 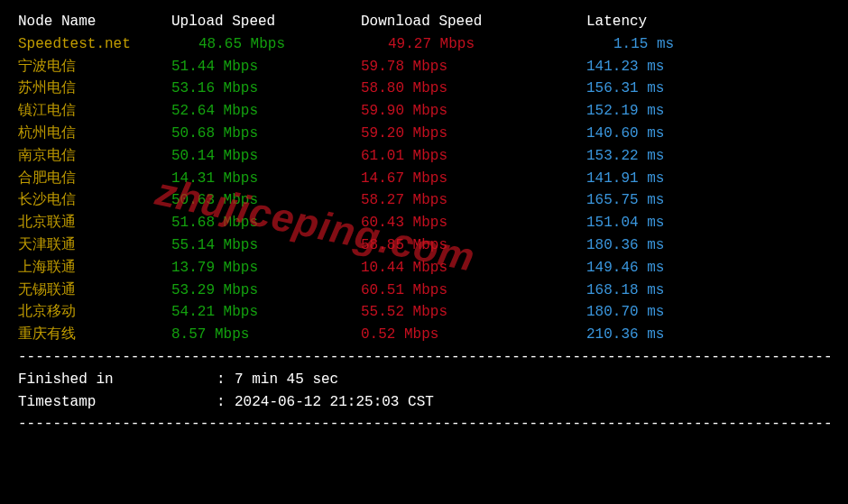 What do you see at coordinates (95, 224) in the screenshot?
I see `node-name: 北京联通` at bounding box center [95, 224].